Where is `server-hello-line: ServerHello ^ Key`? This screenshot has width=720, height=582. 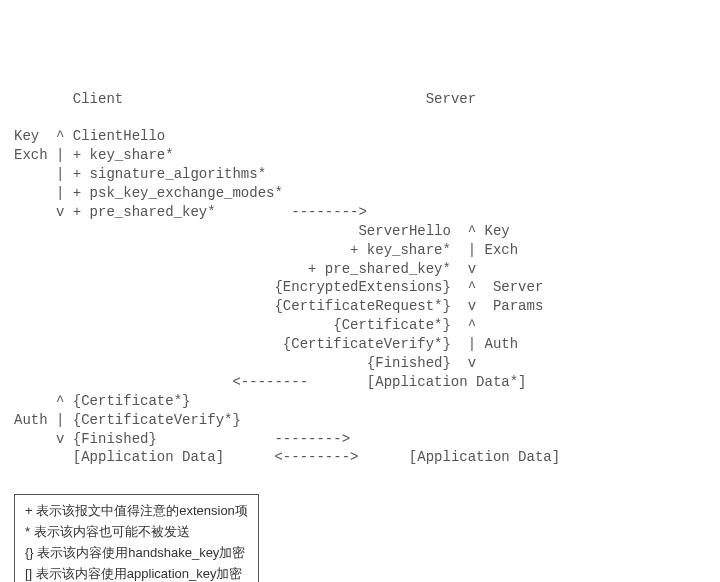 server-hello-line: ServerHello ^ Key is located at coordinates (434, 231).